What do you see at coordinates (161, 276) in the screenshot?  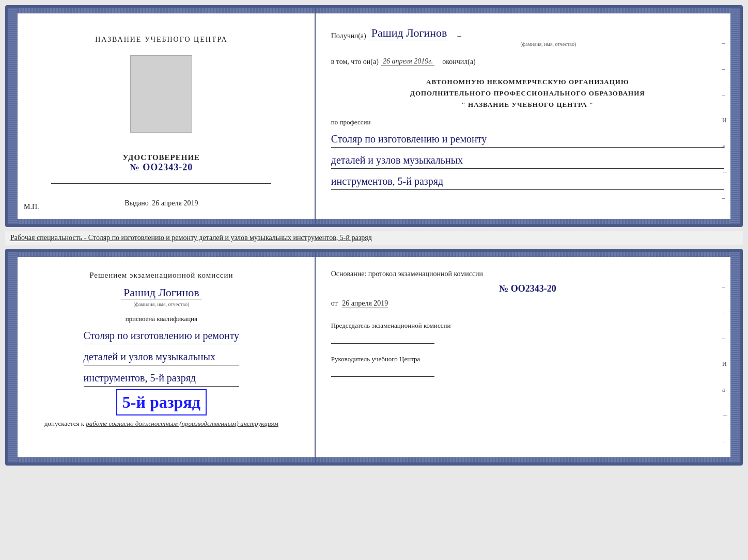 I see `resheniem-title: Решением экзаменационной комиссии` at bounding box center [161, 276].